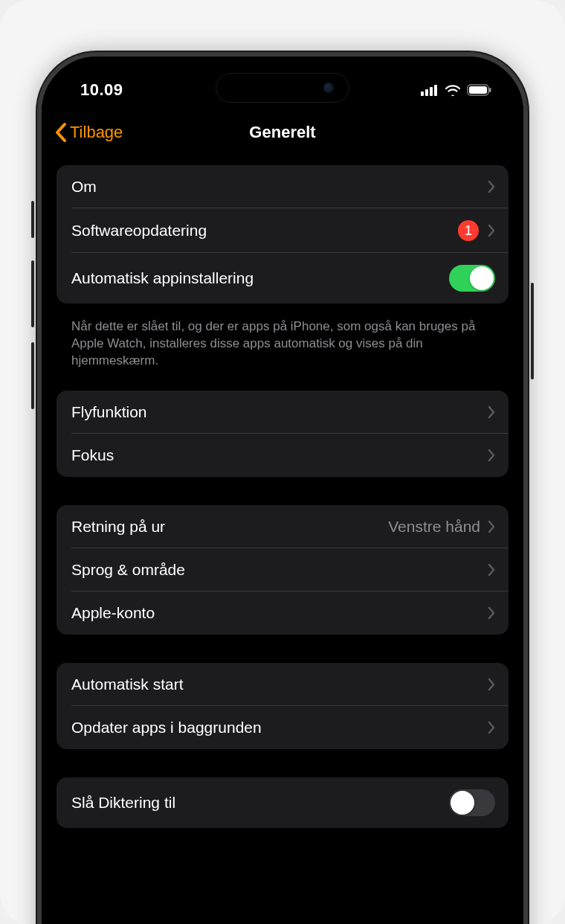  What do you see at coordinates (280, 728) in the screenshot?
I see `row-background-refresh-label: Opdater apps i baggrunden` at bounding box center [280, 728].